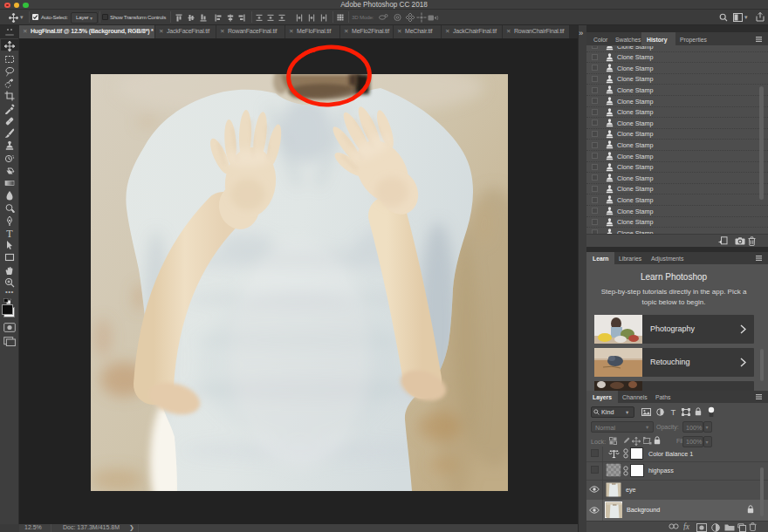 The image size is (768, 532). Describe the element at coordinates (687, 527) in the screenshot. I see `svg-text: fx` at that location.